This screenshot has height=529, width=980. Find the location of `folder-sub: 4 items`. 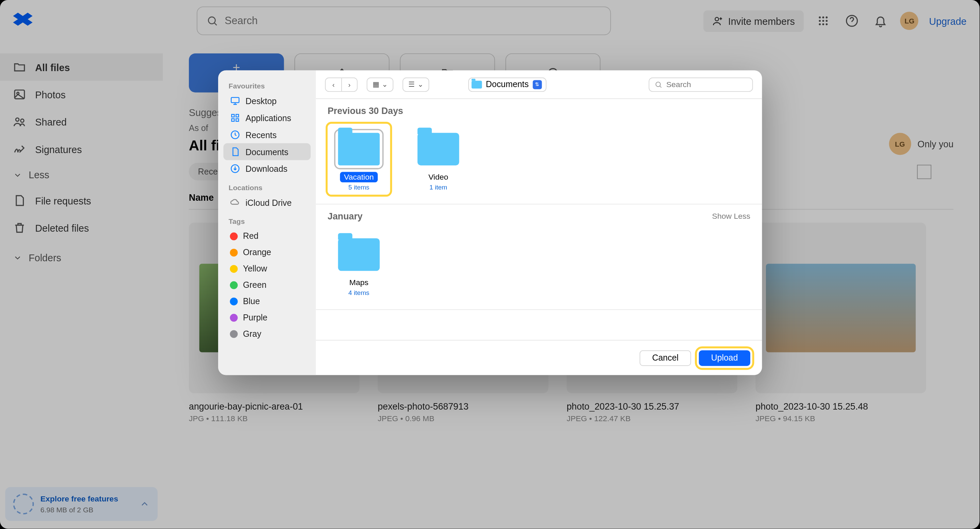

folder-sub: 4 items is located at coordinates (359, 293).